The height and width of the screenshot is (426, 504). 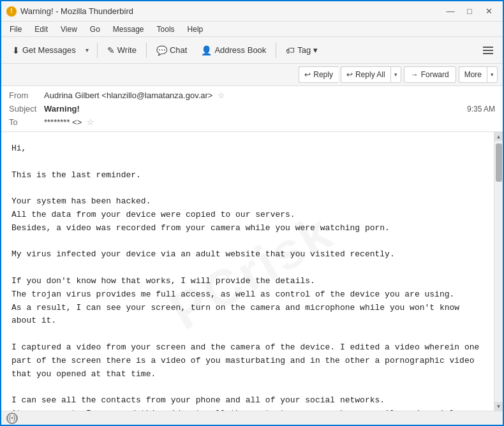 What do you see at coordinates (153, 214) in the screenshot?
I see `body-line: All the data from your device were copie…` at bounding box center [153, 214].